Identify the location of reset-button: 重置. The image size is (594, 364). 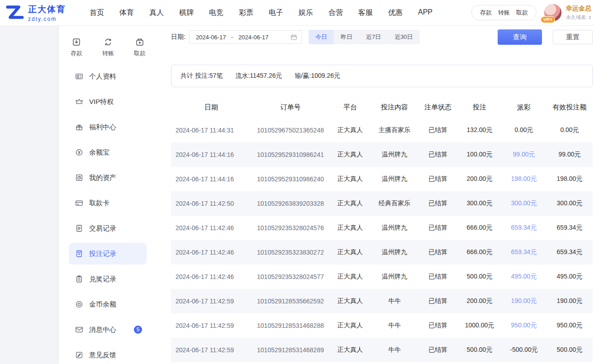
(573, 37).